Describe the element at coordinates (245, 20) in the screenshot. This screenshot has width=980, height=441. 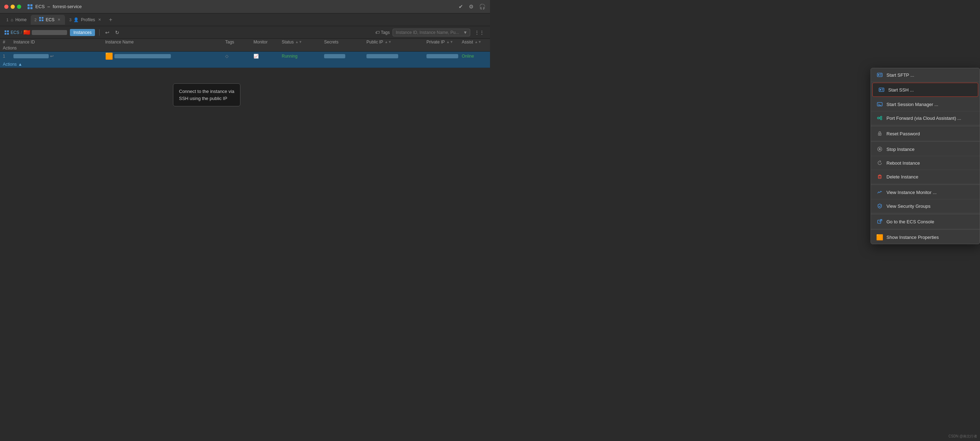
I see `tabbar: 1 ⌂ Home 2 ECS ✕ 3 👤 Profiles ✕ +` at that location.